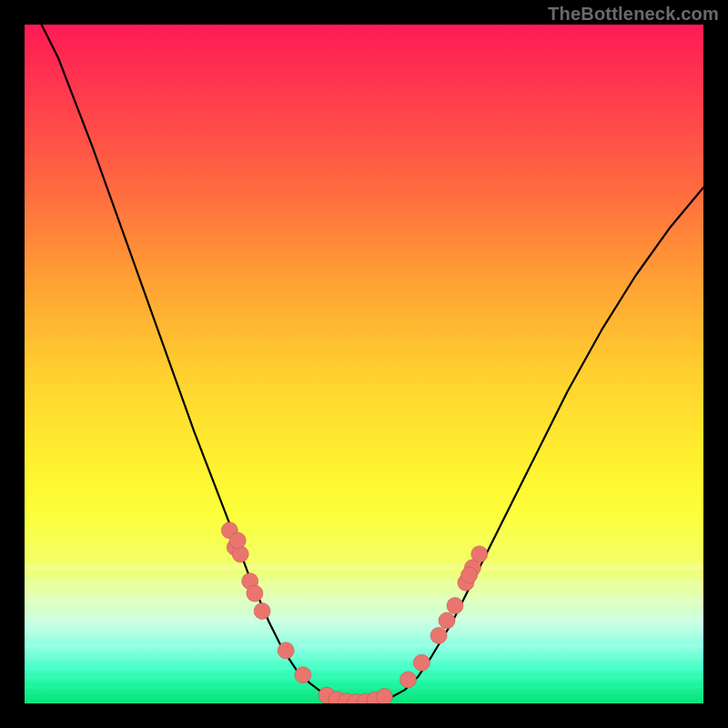  Describe the element at coordinates (633, 15) in the screenshot. I see `watermark: TheBottleneck.com` at that location.